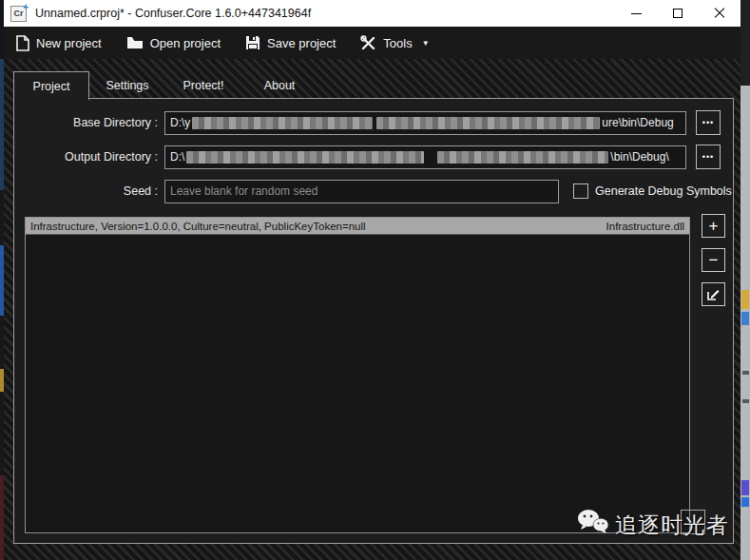 This screenshot has height=560, width=750. What do you see at coordinates (253, 43) in the screenshot?
I see `save-floppy-icon` at bounding box center [253, 43].